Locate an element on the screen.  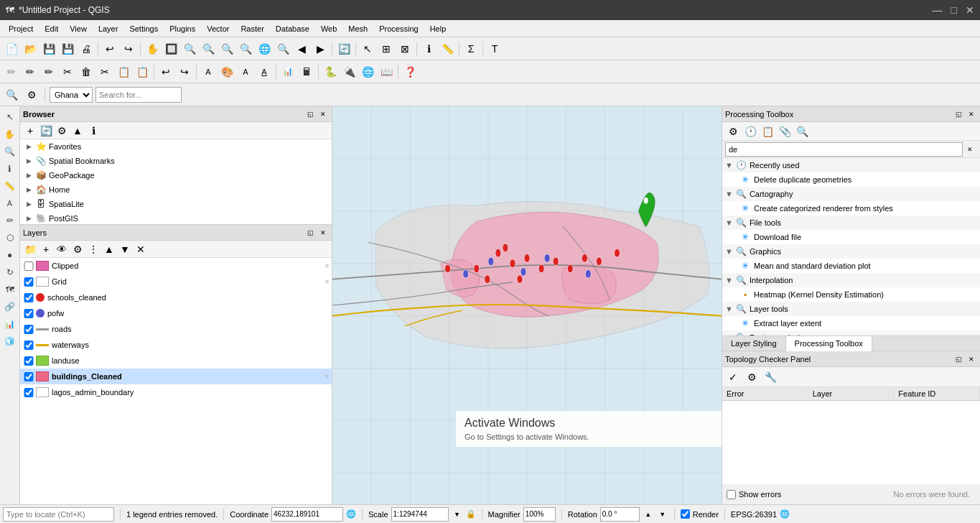
magnifier-input is located at coordinates (540, 514).